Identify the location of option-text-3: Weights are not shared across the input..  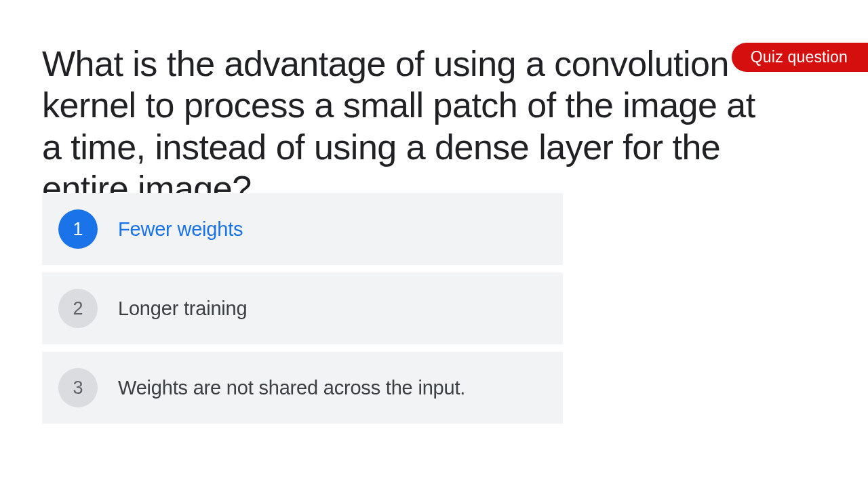
(292, 388).